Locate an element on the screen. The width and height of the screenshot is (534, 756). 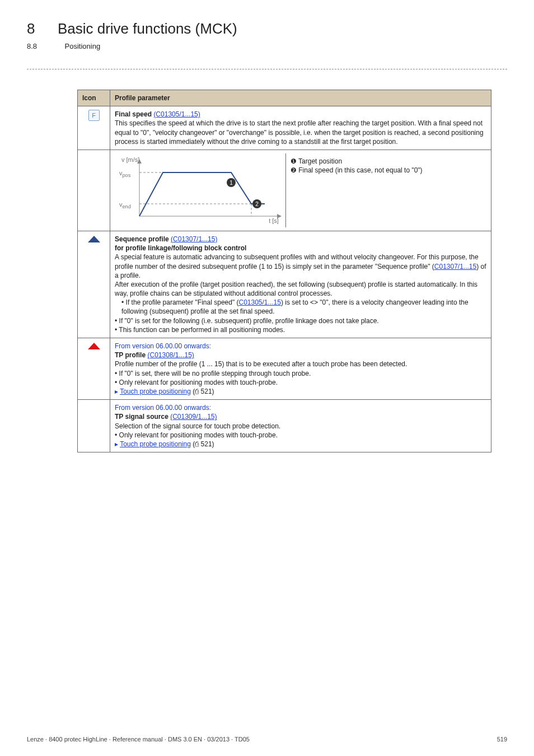
icon-cell-sequence is located at coordinates (94, 284).